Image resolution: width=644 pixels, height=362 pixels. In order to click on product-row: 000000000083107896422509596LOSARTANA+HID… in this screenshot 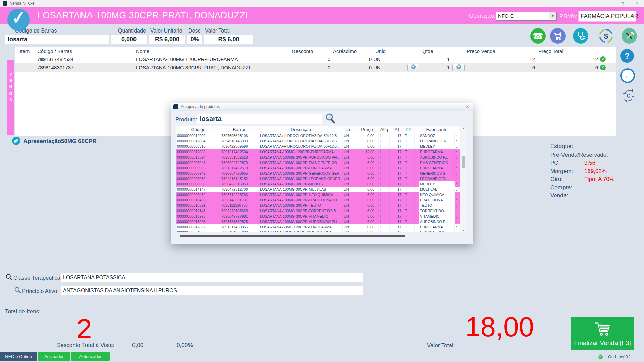, I will do `click(318, 146)`.